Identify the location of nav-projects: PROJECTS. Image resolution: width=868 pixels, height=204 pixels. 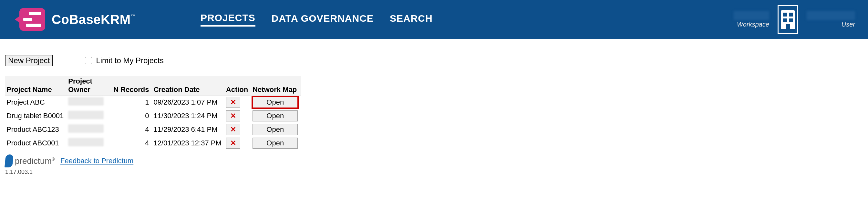
(228, 20).